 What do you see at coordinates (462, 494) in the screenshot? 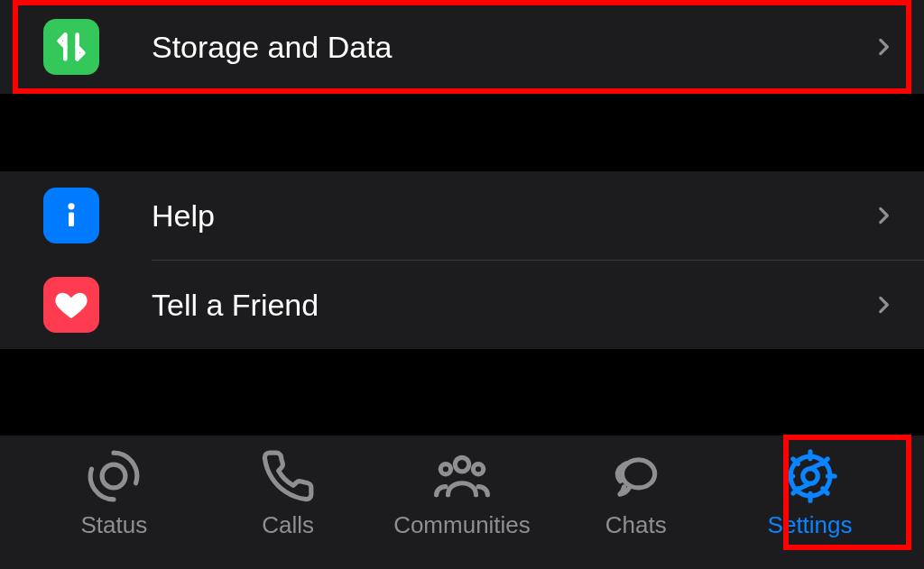
I see `tab-communities: Communities` at bounding box center [462, 494].